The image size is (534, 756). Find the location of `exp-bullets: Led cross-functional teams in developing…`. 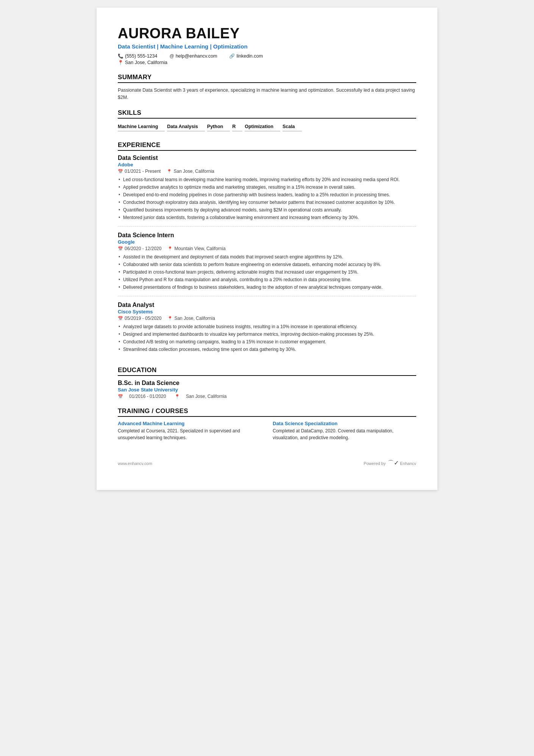

exp-bullets: Led cross-functional teams in developing… is located at coordinates (267, 199).